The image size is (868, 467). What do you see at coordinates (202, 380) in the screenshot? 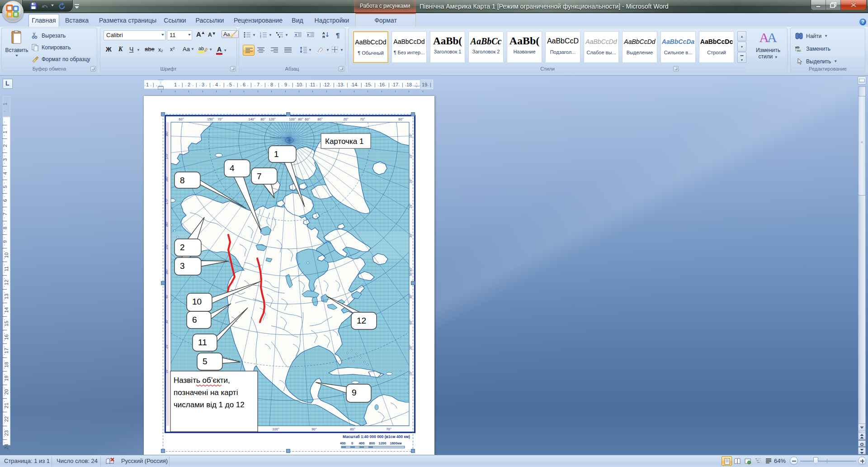
I see `svg-text: Назвіть об’єкти,` at bounding box center [202, 380].